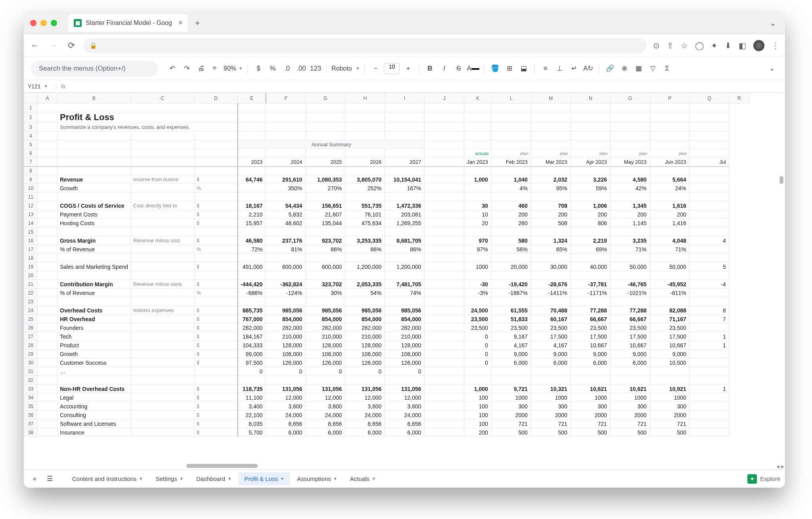 The image size is (812, 519). What do you see at coordinates (63, 86) in the screenshot?
I see `fx-icon: fx` at bounding box center [63, 86].